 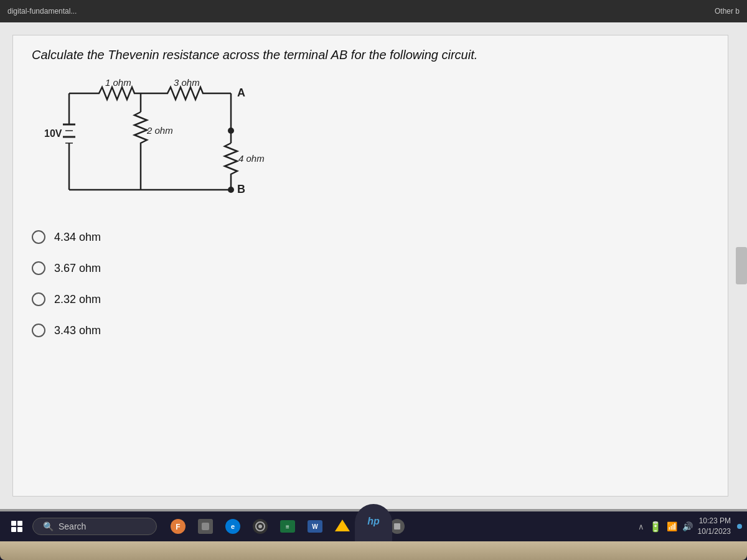 I want to click on windows-icon, so click(x=17, y=526).